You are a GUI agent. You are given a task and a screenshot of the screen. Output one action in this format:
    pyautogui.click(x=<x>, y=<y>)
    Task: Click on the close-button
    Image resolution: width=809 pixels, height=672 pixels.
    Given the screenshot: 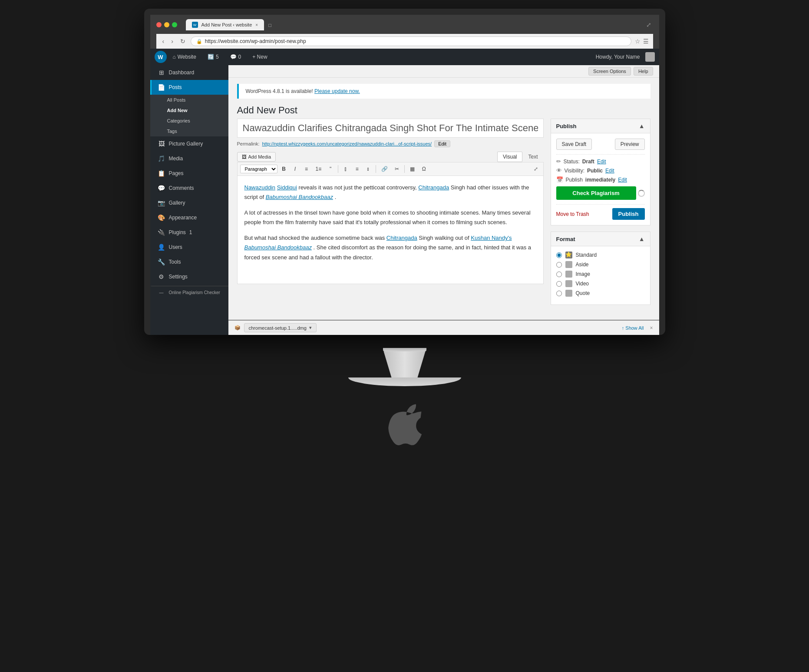 What is the action you would take?
    pyautogui.click(x=159, y=25)
    